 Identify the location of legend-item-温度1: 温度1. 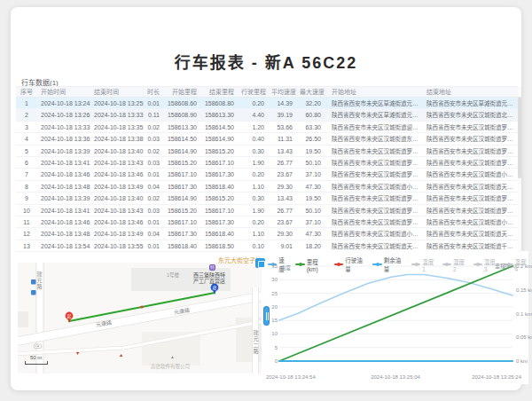
(424, 264).